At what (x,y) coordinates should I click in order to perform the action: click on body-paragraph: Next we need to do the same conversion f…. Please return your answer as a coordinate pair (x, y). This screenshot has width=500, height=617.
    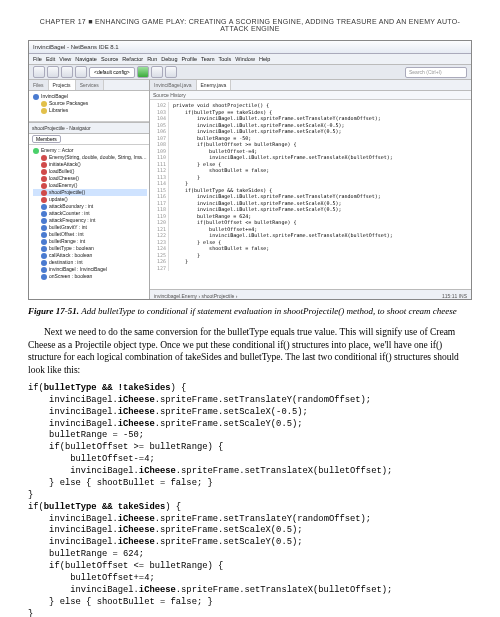
    Looking at the image, I should click on (250, 352).